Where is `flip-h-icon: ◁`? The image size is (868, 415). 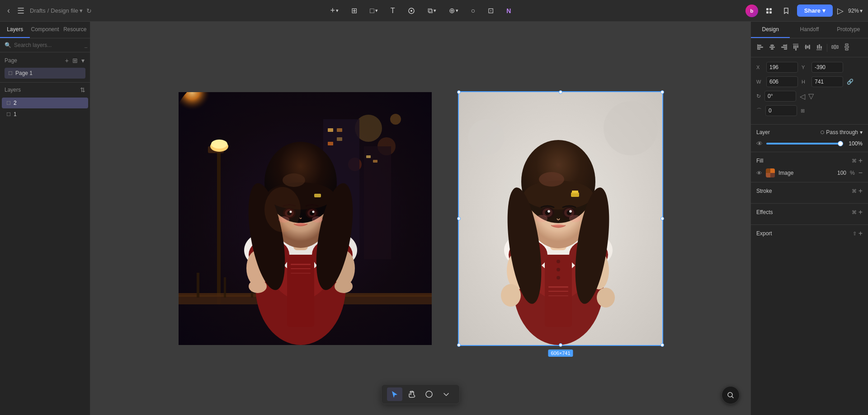
flip-h-icon: ◁ is located at coordinates (802, 97).